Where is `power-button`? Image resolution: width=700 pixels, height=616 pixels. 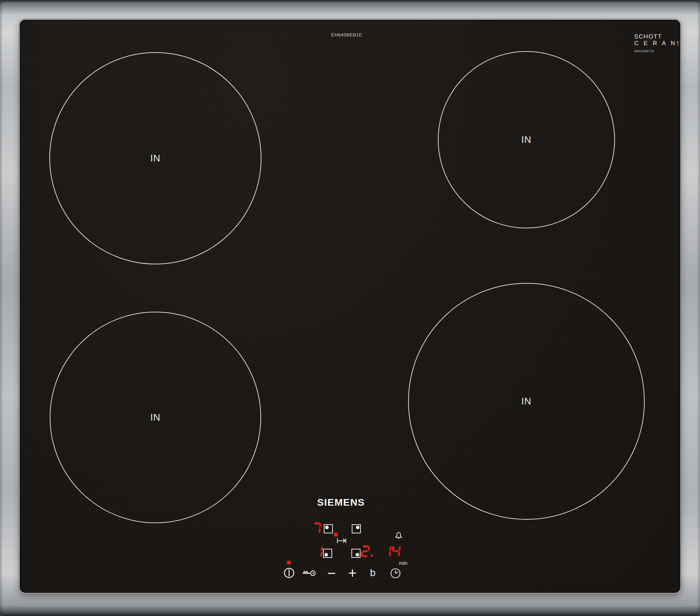 power-button is located at coordinates (289, 573).